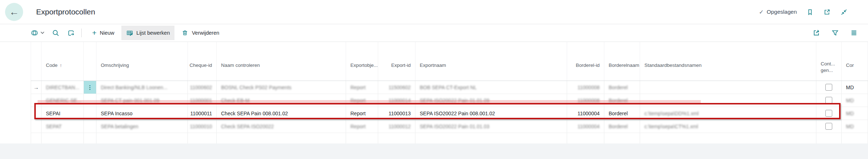  I want to click on cell-export-id: 11000012, so click(397, 126).